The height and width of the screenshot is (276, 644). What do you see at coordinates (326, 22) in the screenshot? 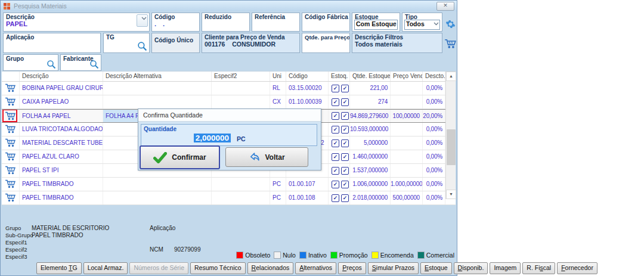
I see `codigo-fabrica-field: Código Fábrica` at bounding box center [326, 22].